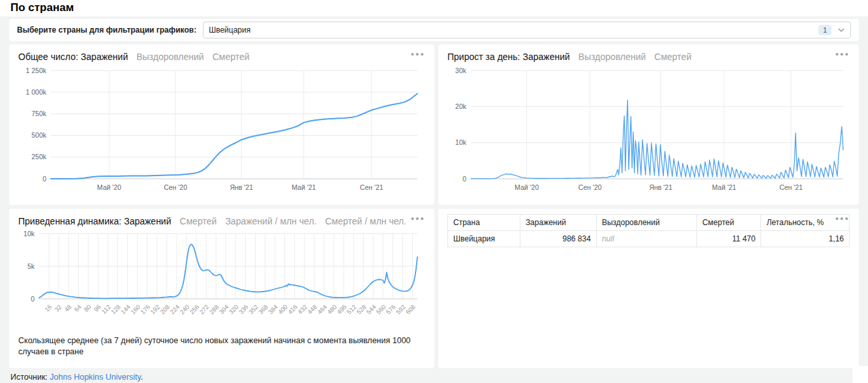  Describe the element at coordinates (434, 377) in the screenshot. I see `source-footer: Источник: Johns Hopkins University.` at that location.